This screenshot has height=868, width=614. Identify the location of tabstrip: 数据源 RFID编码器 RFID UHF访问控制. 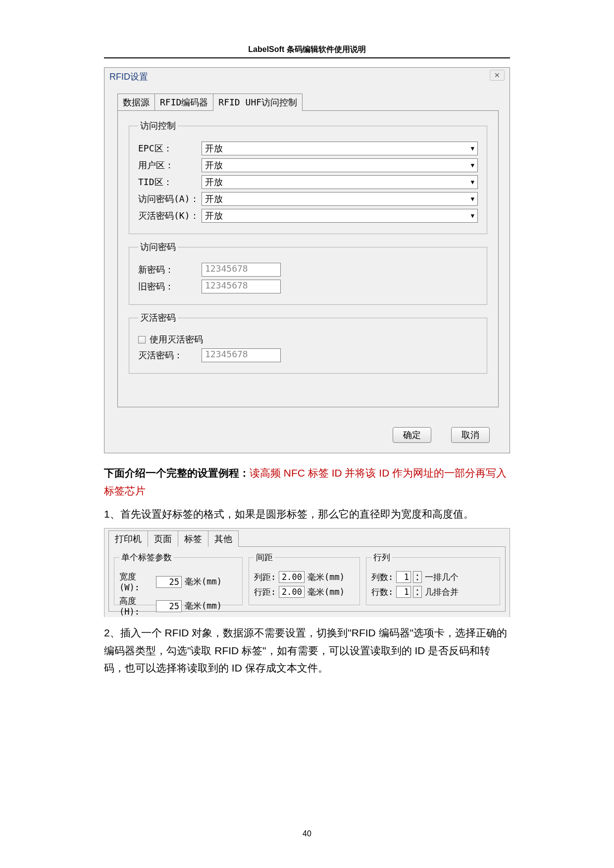
(313, 102).